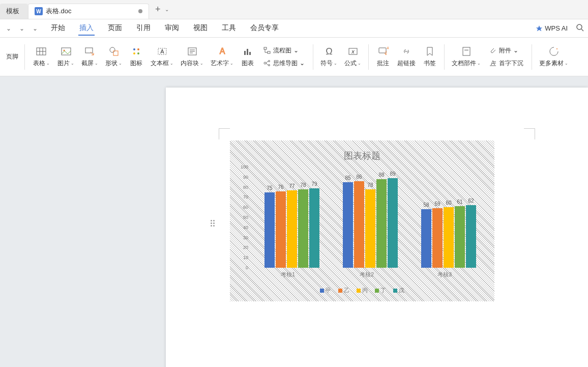  Describe the element at coordinates (353, 57) in the screenshot. I see `ribbon-equation-button: x 公式⌄` at that location.